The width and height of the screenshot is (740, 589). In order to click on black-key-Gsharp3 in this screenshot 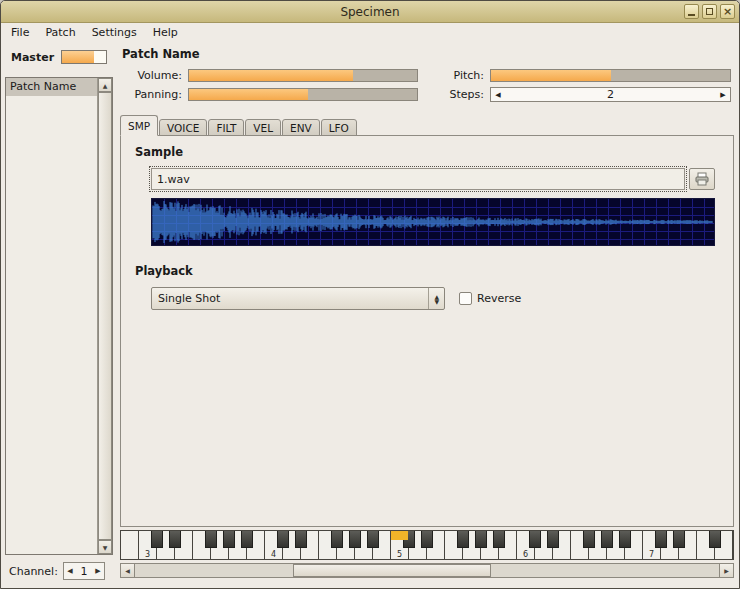, I will do `click(228, 540)`.